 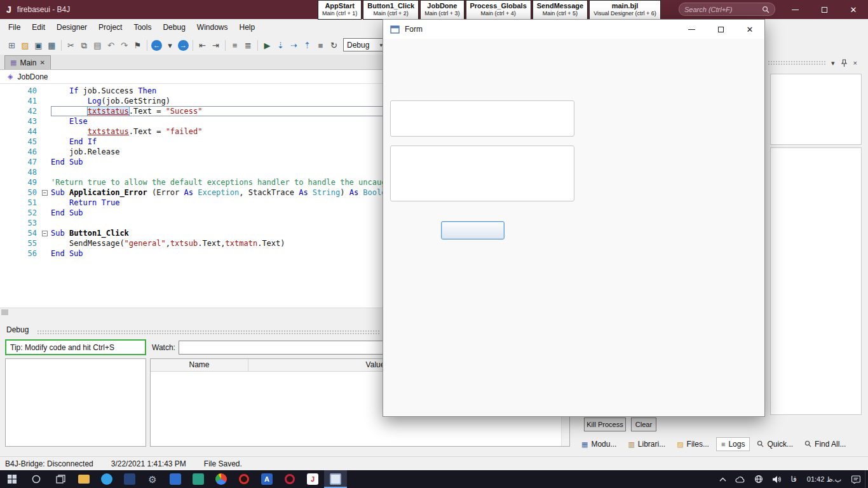 I want to click on taskbar-app-opera-gx, so click(x=290, y=479).